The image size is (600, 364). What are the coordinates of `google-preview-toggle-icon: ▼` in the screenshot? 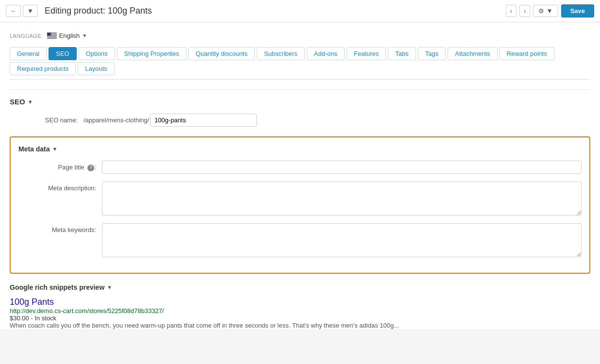 It's located at (110, 287).